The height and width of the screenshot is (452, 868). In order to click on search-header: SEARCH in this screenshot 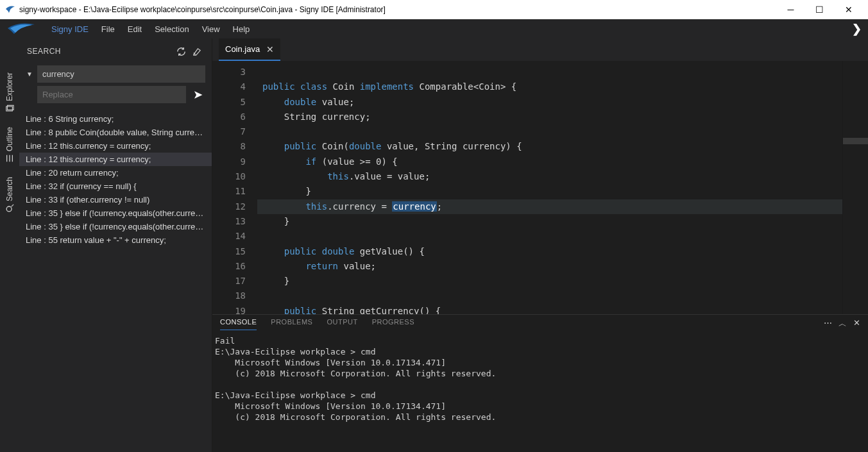, I will do `click(115, 51)`.